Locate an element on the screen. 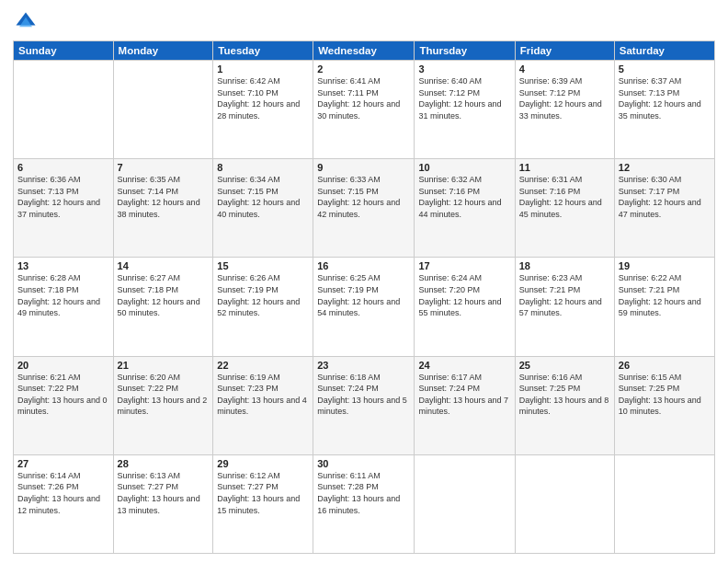 Image resolution: width=728 pixels, height=563 pixels. day-cell: 27Sunrise: 6:14 AM Sunset: 7:26 PM Dayli… is located at coordinates (64, 504).